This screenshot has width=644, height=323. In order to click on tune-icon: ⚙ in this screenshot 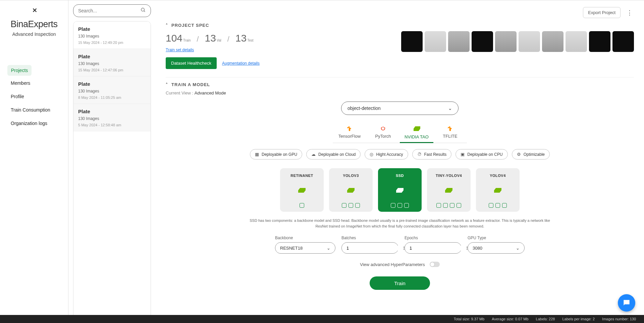, I will do `click(519, 154)`.